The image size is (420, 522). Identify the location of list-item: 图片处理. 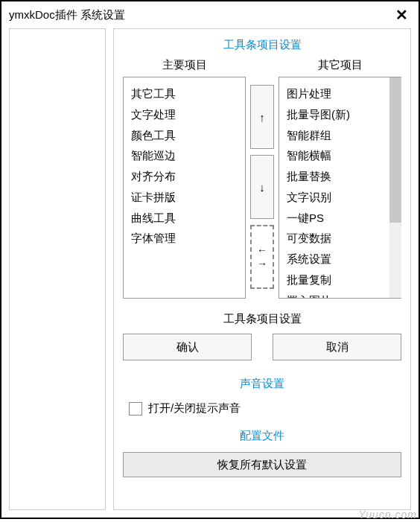
(337, 94).